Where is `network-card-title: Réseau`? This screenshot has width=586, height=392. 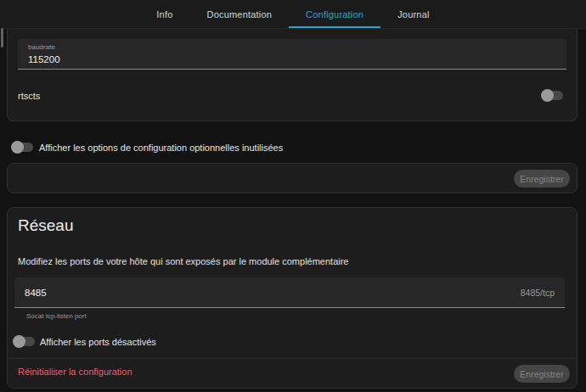 network-card-title: Réseau is located at coordinates (46, 226).